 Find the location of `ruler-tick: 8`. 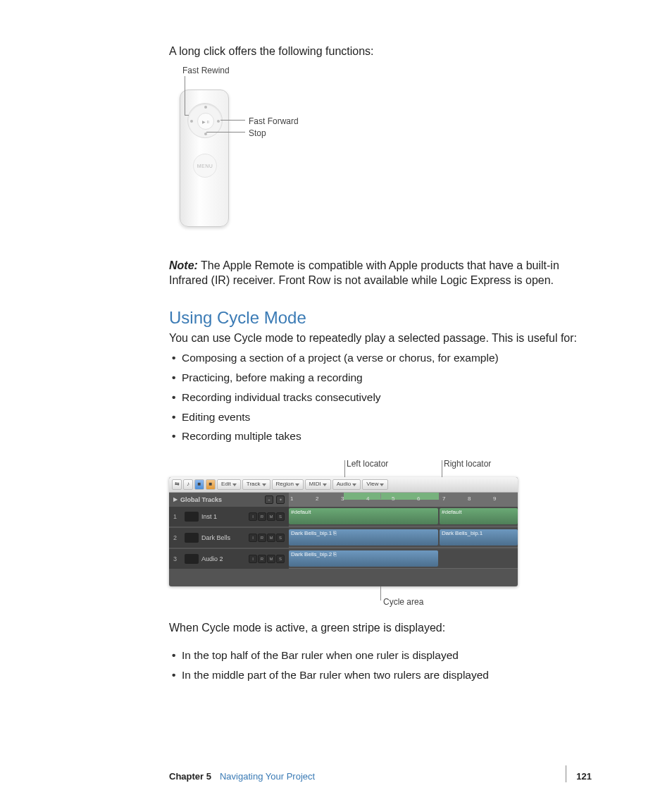

ruler-tick: 8 is located at coordinates (469, 499).